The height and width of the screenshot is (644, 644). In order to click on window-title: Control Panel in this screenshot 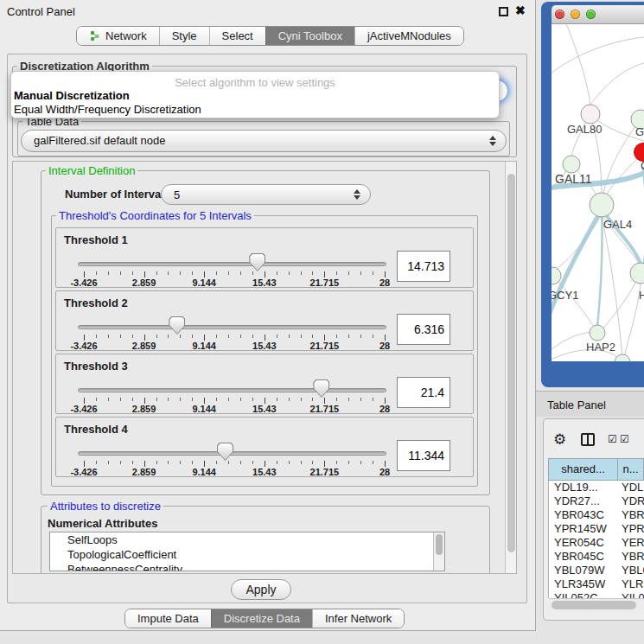, I will do `click(41, 12)`.